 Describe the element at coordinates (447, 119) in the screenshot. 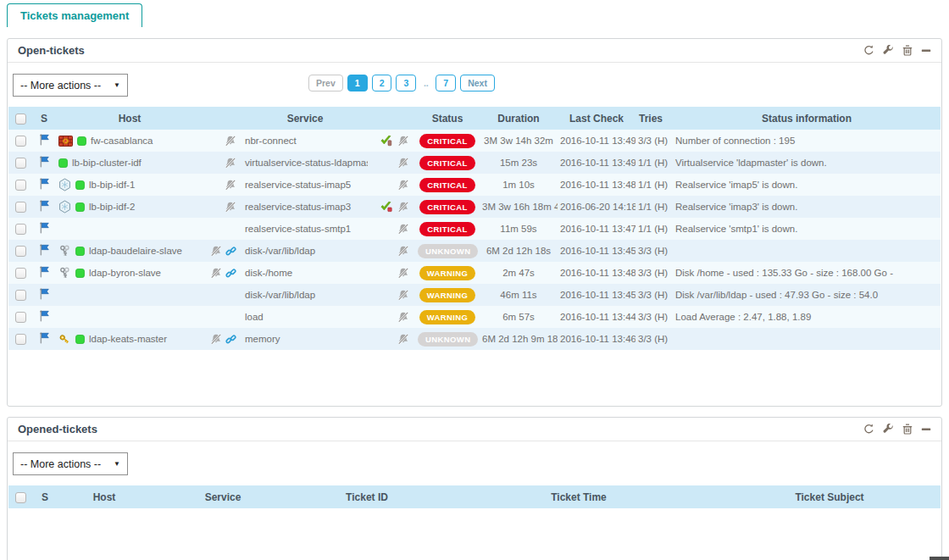

I see `column-status: Status` at that location.